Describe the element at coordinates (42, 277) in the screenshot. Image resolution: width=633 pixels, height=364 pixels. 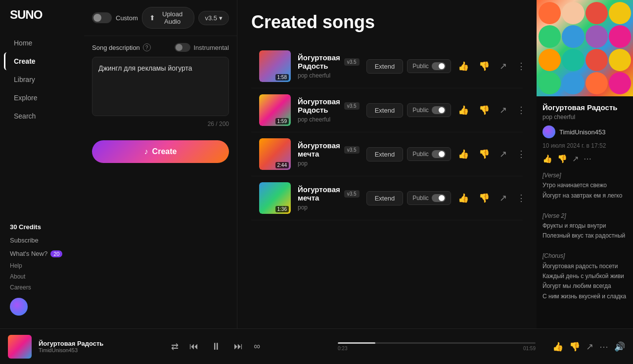
I see `about-link: About` at that location.